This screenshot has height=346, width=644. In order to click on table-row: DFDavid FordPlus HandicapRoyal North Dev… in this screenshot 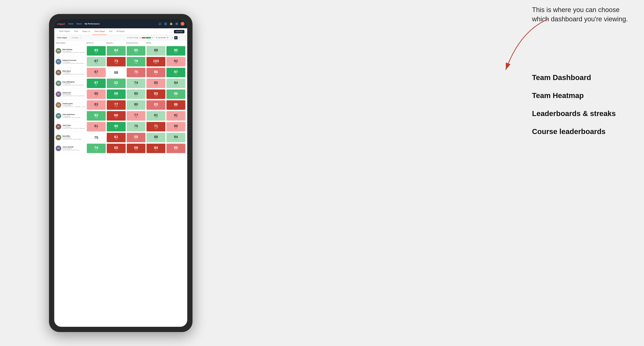, I will do `click(121, 94)`.